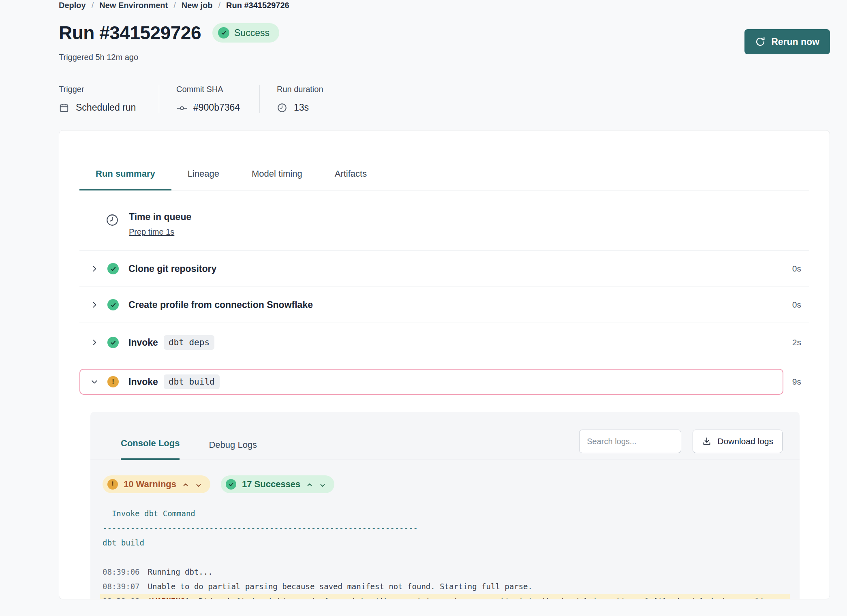 The width and height of the screenshot is (847, 616). Describe the element at coordinates (106, 108) in the screenshot. I see `trigger-value: Scheduled run` at that location.